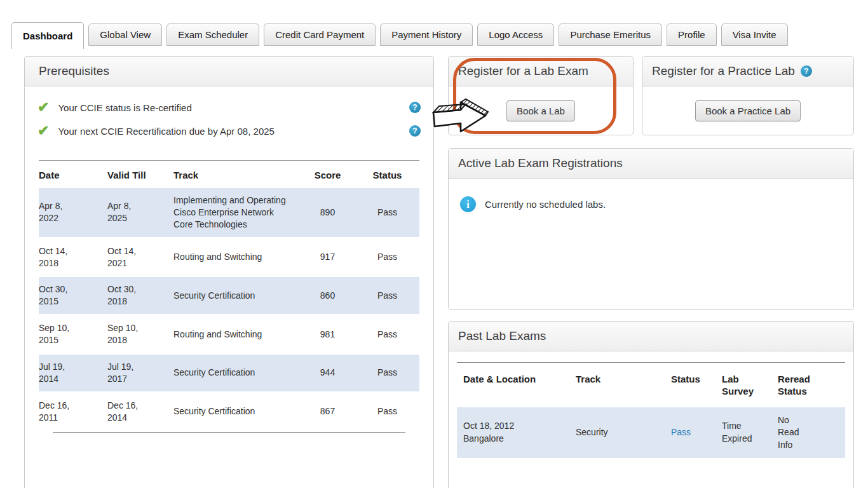 This screenshot has height=488, width=868. I want to click on no-scheduled-labs-message: Currently no scheduled labs., so click(545, 205).